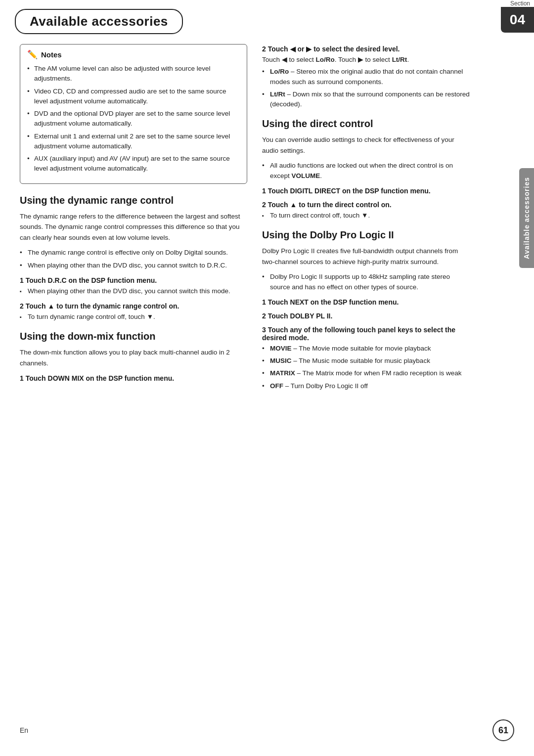 The width and height of the screenshot is (534, 756). Describe the element at coordinates (366, 256) in the screenshot. I see `dolby-body: Dolby Pro Logic II creates five full-ban…` at that location.